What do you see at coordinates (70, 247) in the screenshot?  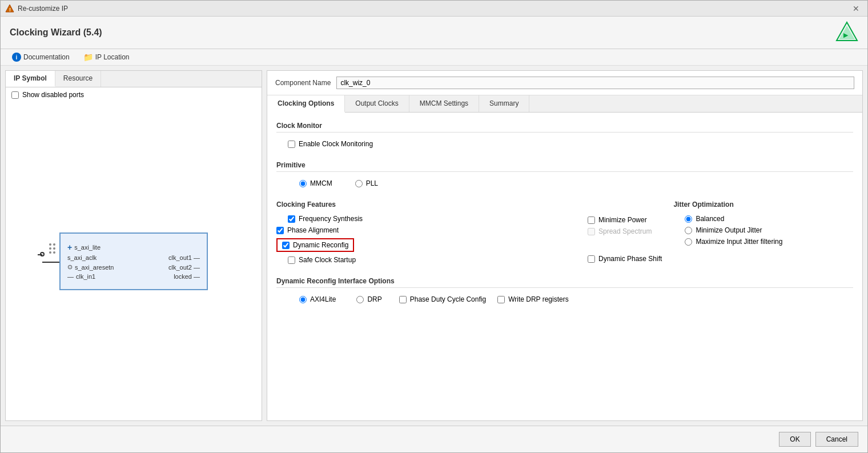 I see `plus-icon: +` at bounding box center [70, 247].